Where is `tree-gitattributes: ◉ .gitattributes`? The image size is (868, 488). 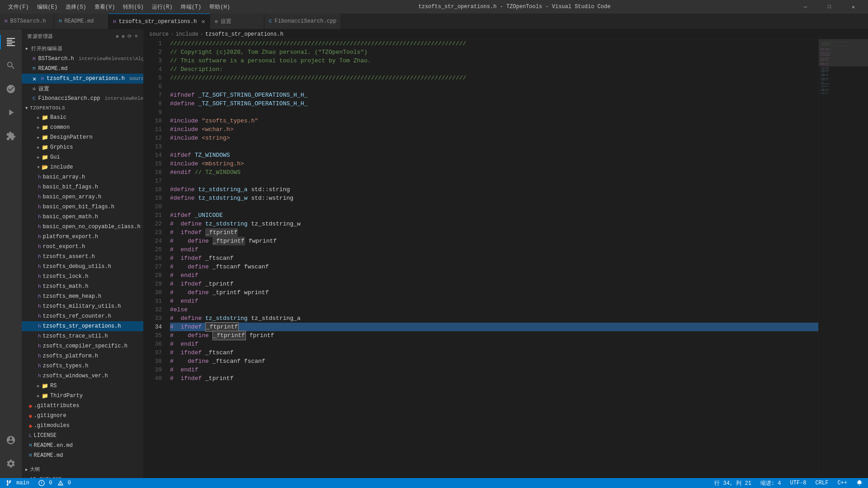
tree-gitattributes: ◉ .gitattributes is located at coordinates (82, 406).